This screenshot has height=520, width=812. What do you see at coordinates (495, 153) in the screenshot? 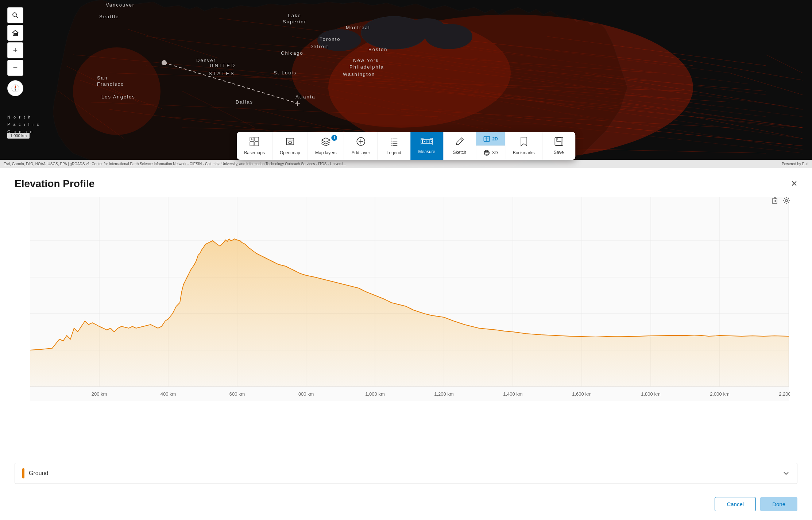
I see `view-3d-label: 3D` at bounding box center [495, 153].